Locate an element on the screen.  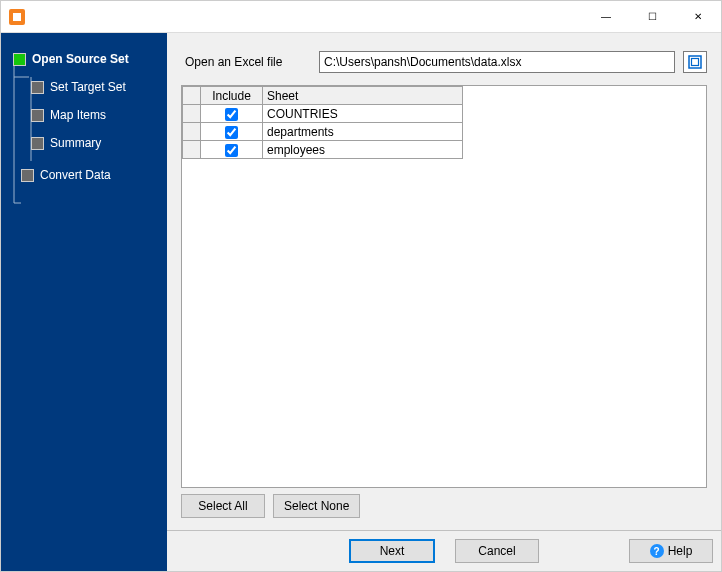
file-open-label: Open an Excel file is located at coordinates (246, 62).